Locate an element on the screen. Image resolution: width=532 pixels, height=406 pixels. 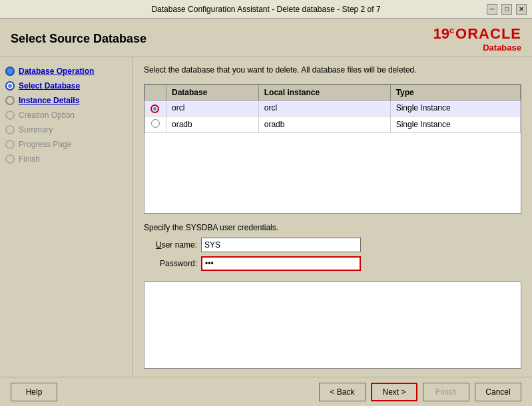
db-name-orcl: orcl is located at coordinates (213, 108).